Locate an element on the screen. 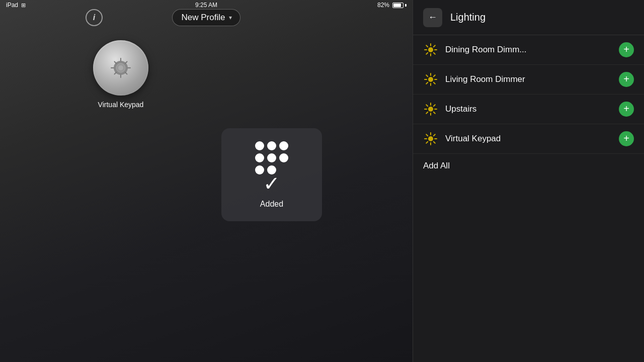 Image resolution: width=644 pixels, height=362 pixels. list-item: Dining Room Dimm... + is located at coordinates (528, 50).